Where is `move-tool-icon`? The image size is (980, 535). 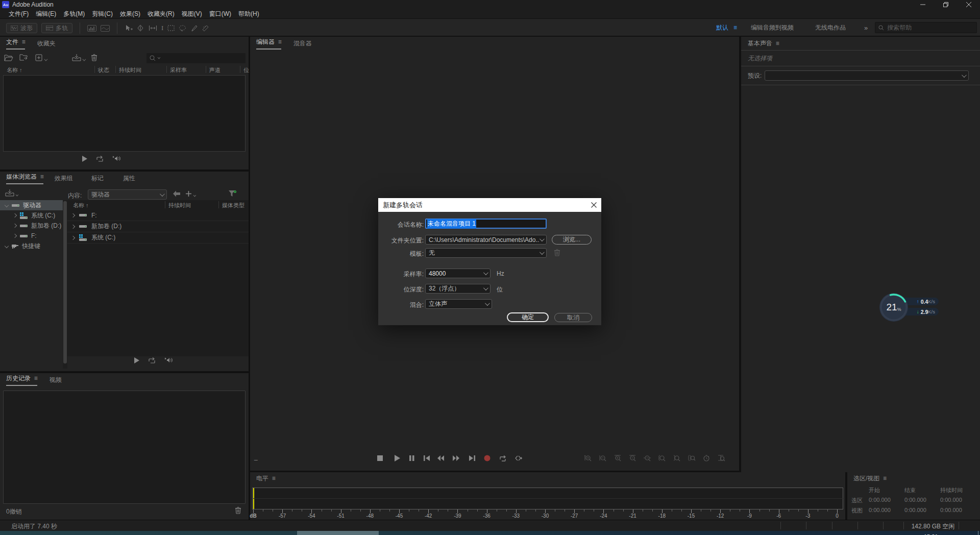
move-tool-icon is located at coordinates (129, 28).